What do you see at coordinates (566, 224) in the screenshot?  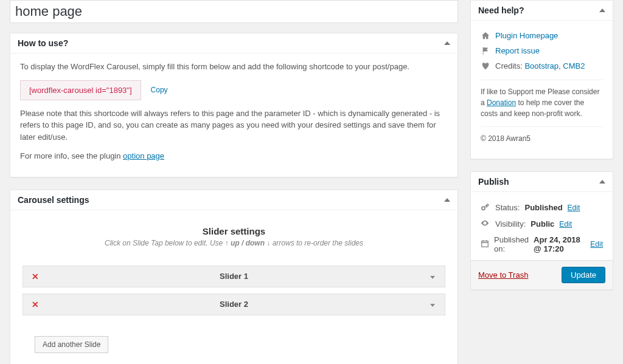 I see `edit-visibility-link: Edit` at bounding box center [566, 224].